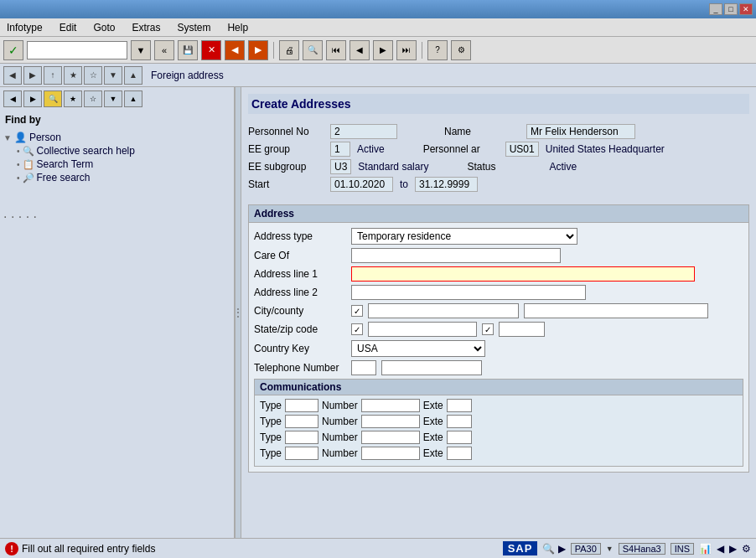  What do you see at coordinates (25, 28) in the screenshot?
I see `menu-infotype: Infotype` at bounding box center [25, 28].